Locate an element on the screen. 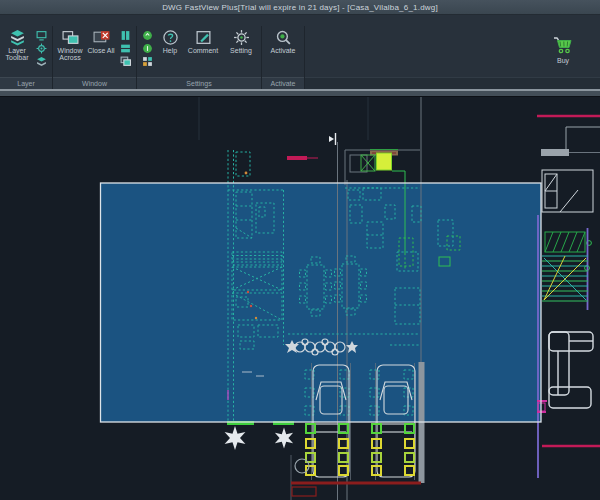 The image size is (600, 500). ribbon-group-layer: Layer Toolbar Layer is located at coordinates (26, 58).